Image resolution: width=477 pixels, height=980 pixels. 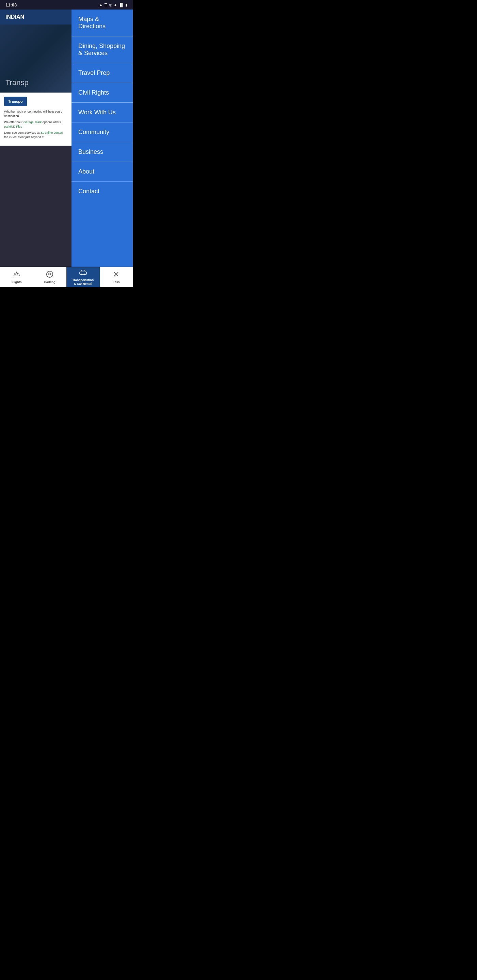 What do you see at coordinates (36, 17) in the screenshot?
I see `bg-header: INDIAN` at bounding box center [36, 17].